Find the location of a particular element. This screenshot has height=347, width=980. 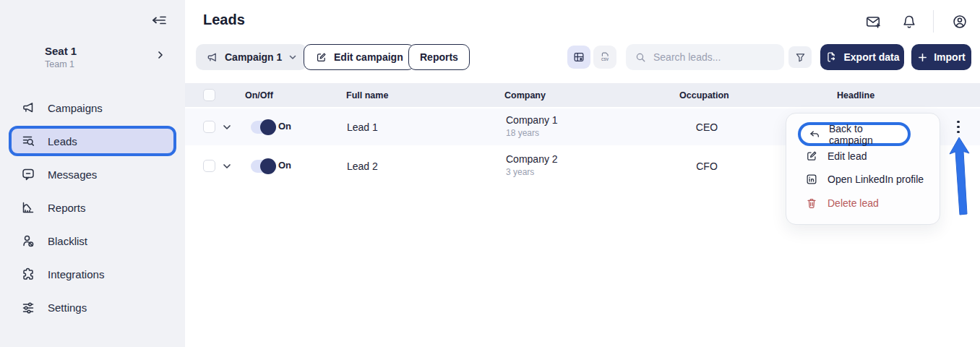

menu-item-label: Delete lead is located at coordinates (853, 203).